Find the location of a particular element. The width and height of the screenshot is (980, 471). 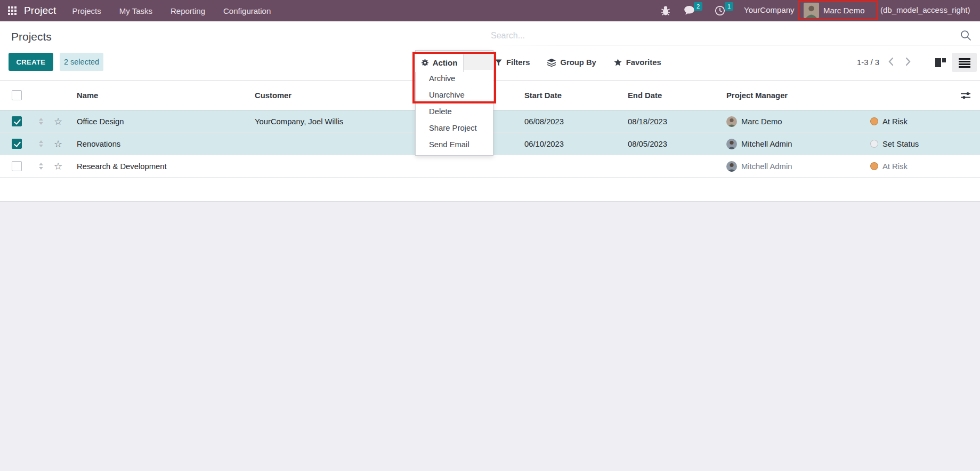

table-row: ☆ Research & Development Mitchell Admin … is located at coordinates (490, 166).